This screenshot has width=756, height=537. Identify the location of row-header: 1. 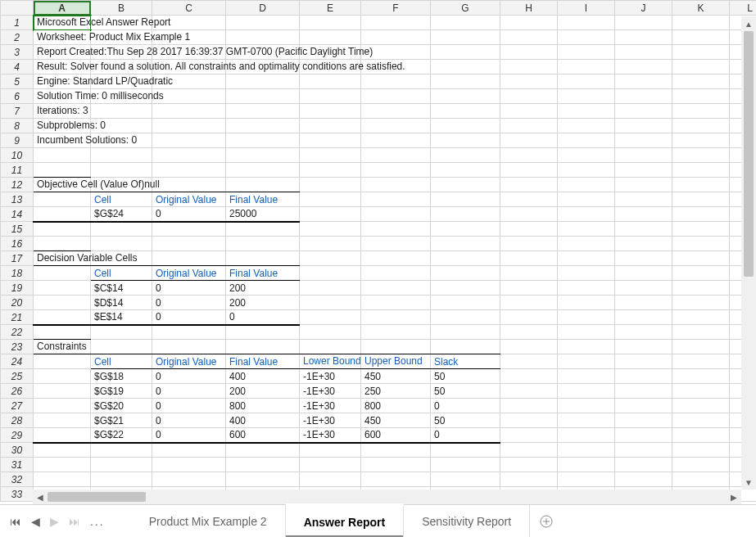
(17, 23).